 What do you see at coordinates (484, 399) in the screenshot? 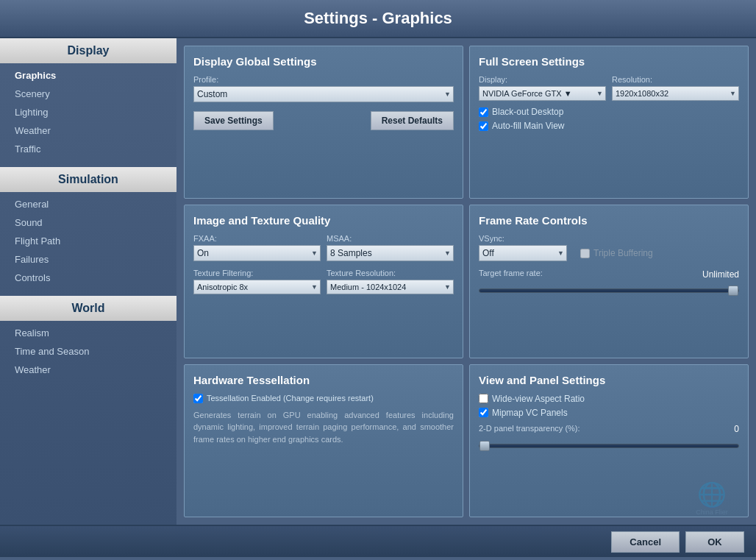
I see `wideview-checkbox` at bounding box center [484, 399].